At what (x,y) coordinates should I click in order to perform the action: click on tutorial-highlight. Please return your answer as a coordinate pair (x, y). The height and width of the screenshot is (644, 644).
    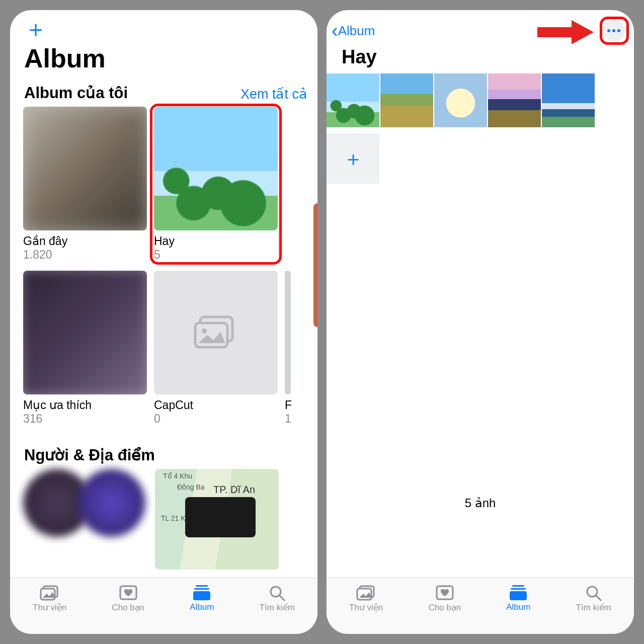
    Looking at the image, I should click on (614, 31).